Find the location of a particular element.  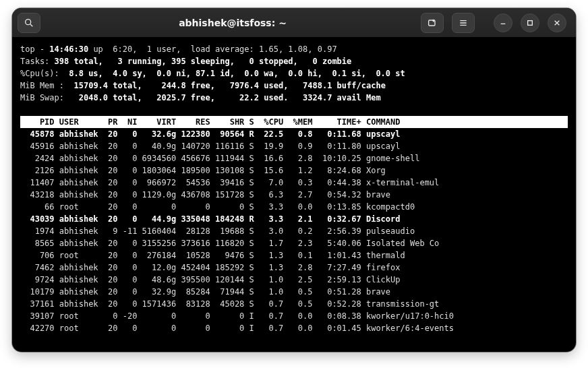

window-title: abhishek@itsfoss: ~ is located at coordinates (233, 23).